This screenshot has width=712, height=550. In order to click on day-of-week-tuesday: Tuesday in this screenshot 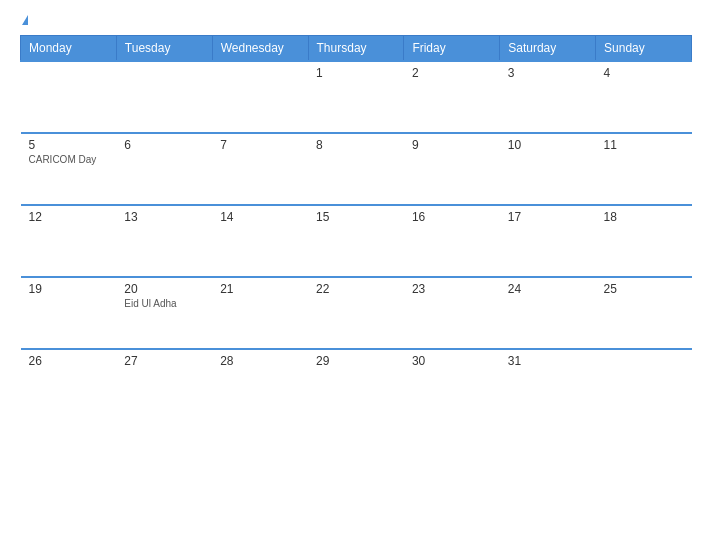, I will do `click(164, 49)`.